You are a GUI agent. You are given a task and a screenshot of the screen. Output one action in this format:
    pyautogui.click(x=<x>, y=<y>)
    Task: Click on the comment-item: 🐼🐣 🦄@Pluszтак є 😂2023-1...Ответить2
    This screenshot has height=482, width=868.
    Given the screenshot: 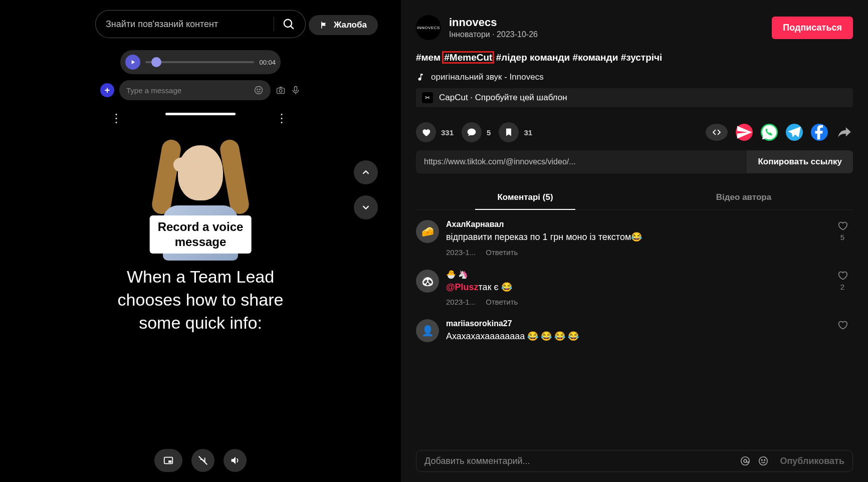 What is the action you would take?
    pyautogui.click(x=634, y=288)
    